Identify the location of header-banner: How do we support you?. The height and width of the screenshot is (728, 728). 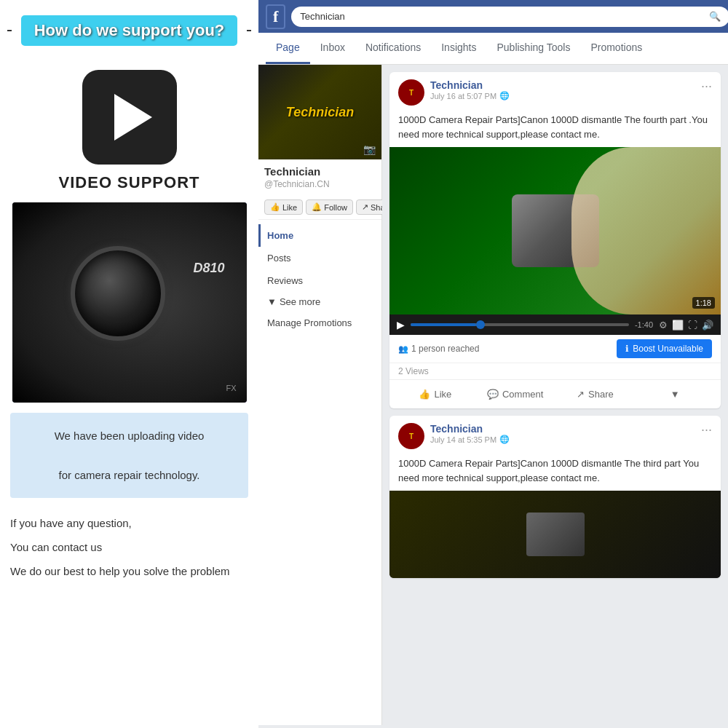
(130, 28).